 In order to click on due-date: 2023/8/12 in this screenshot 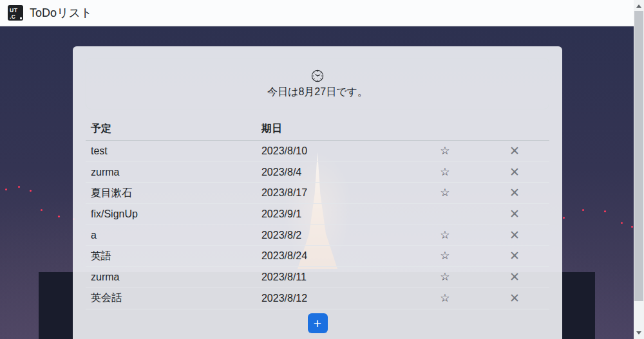, I will do `click(334, 298)`.